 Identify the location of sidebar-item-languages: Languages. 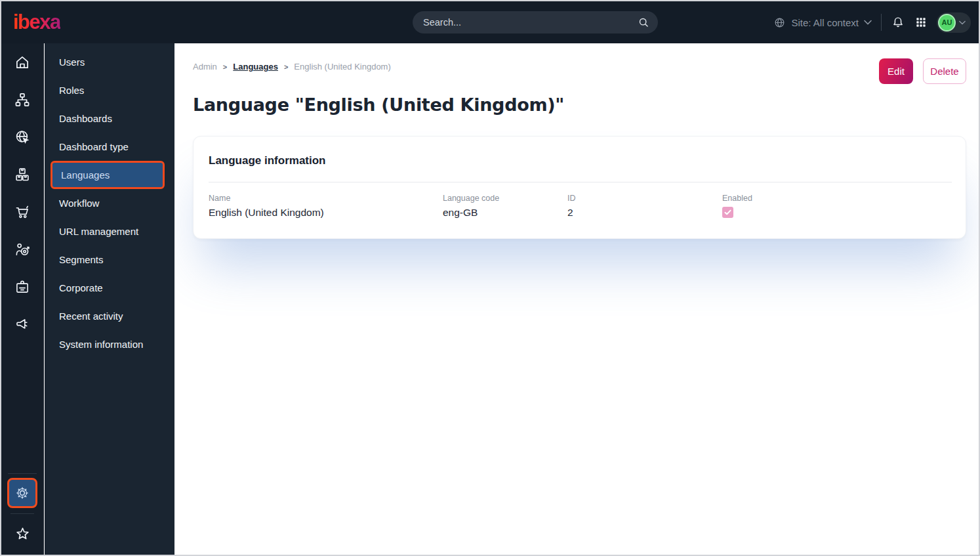
(108, 175).